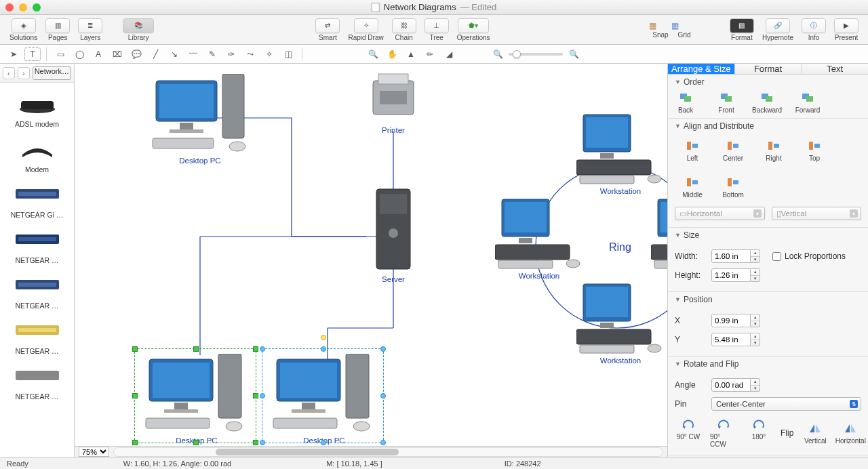  Describe the element at coordinates (393, 102) in the screenshot. I see `node-printer: Printer` at that location.